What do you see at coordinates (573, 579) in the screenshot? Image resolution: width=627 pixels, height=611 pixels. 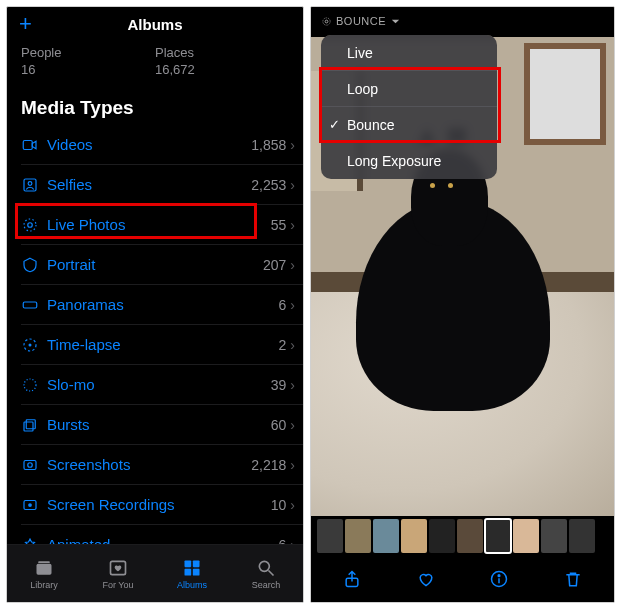 I see `delete-button` at bounding box center [573, 579].